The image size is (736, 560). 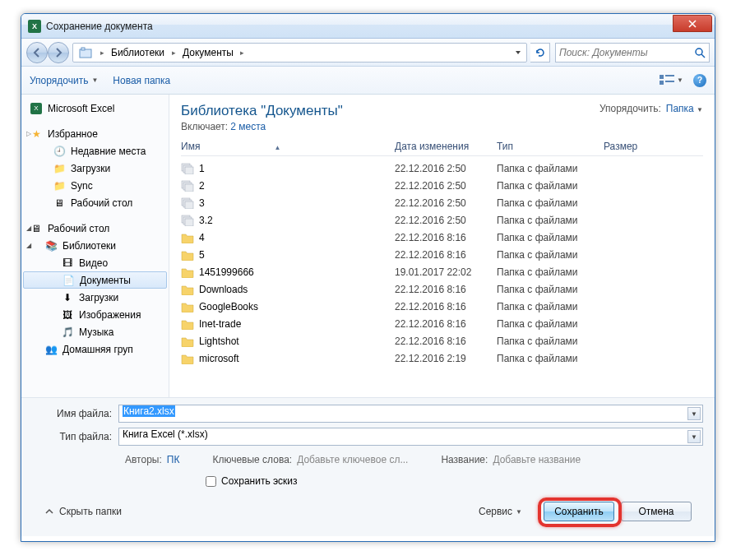 I want to click on hide-folders-button: Скрыть папки, so click(x=83, y=511).